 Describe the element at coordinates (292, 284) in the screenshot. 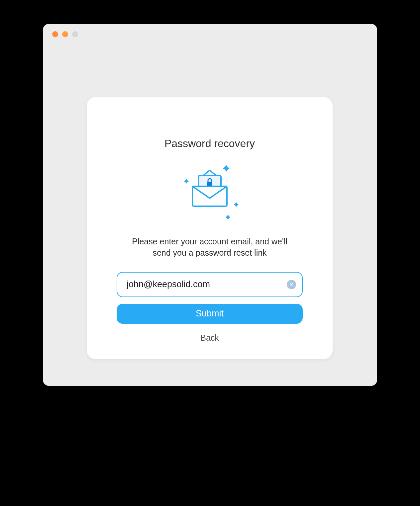

I see `close-icon: ✕` at that location.